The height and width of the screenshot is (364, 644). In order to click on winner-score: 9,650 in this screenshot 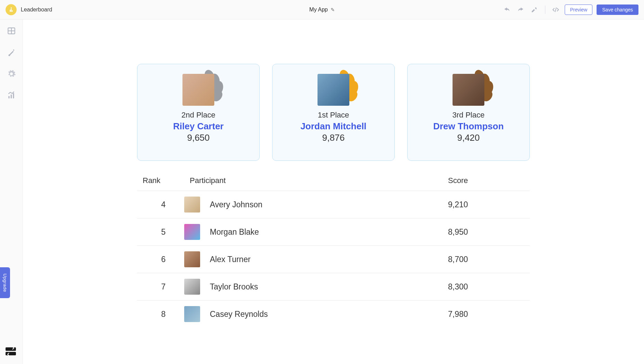, I will do `click(198, 138)`.